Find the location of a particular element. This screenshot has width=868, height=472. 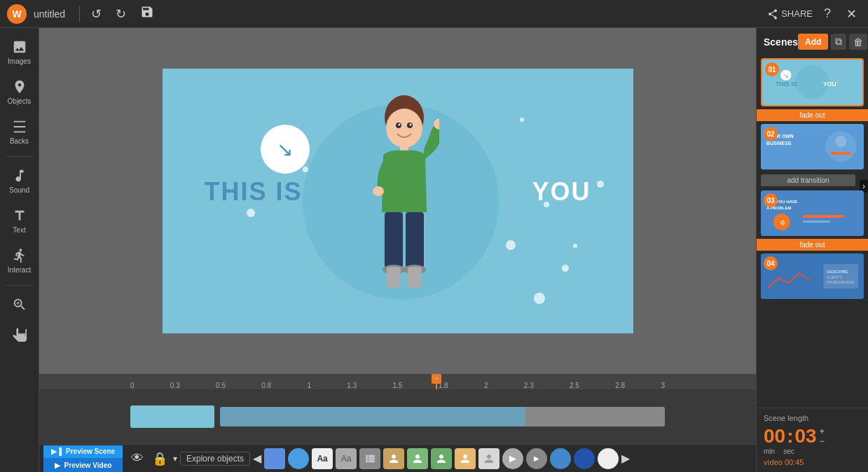

toolbar-shape-gray is located at coordinates (370, 459).